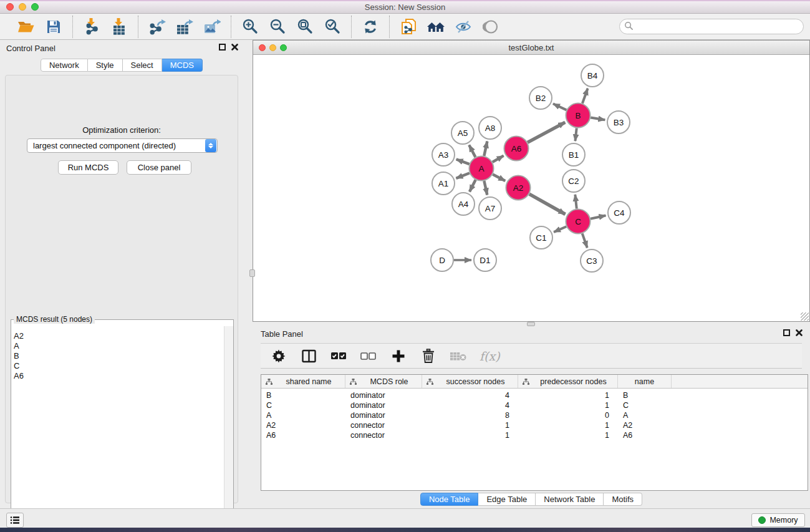 The width and height of the screenshot is (810, 532). I want to click on search-input, so click(718, 27).